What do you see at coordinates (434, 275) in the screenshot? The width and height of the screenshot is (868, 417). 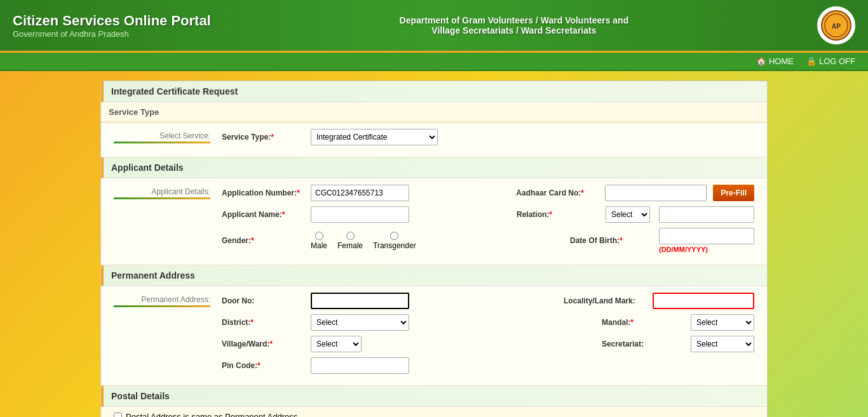 I see `permanent-address-header: Permanent Address` at bounding box center [434, 275].